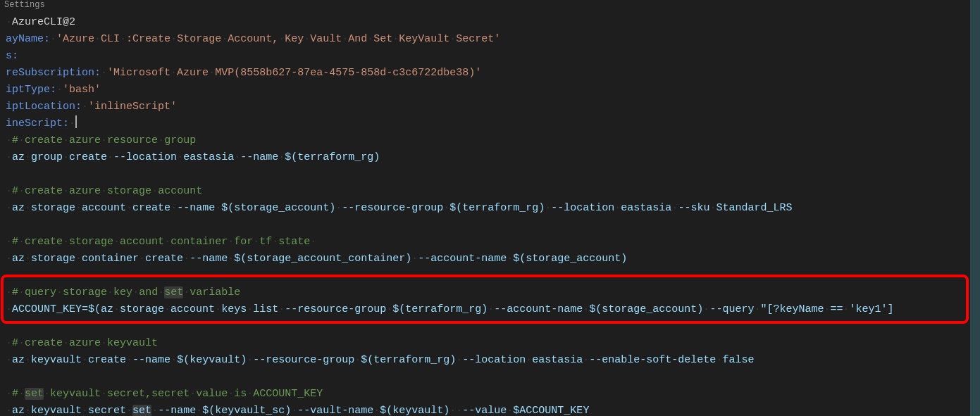  I want to click on shell-command: ·az·group·create·--location·eastasia·--n…, so click(193, 158).